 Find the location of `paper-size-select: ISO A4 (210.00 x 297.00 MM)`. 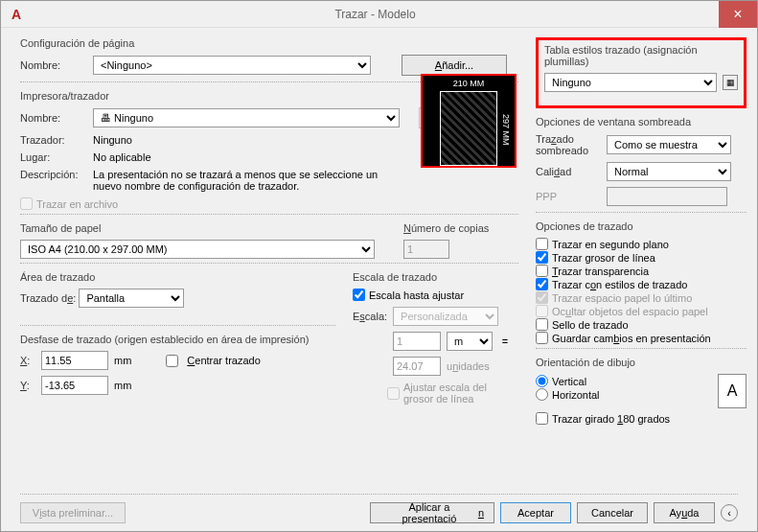

paper-size-select: ISO A4 (210.00 x 297.00 MM) is located at coordinates (197, 249).